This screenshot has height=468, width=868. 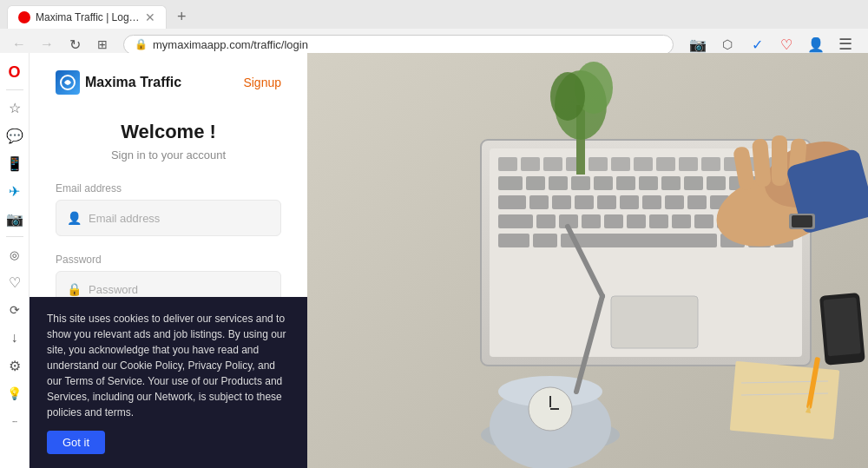 I want to click on browser-chrome: Maxima Traffic | Log in ✕ + ← → ↻ ⊞ 🔒 my…, so click(x=434, y=30).